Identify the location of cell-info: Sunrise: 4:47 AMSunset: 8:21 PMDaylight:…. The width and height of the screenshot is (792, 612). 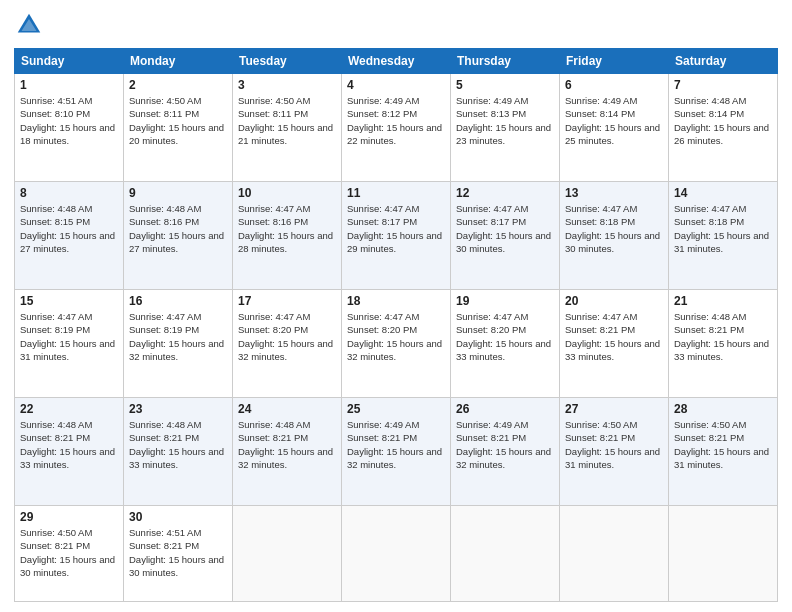
(612, 336).